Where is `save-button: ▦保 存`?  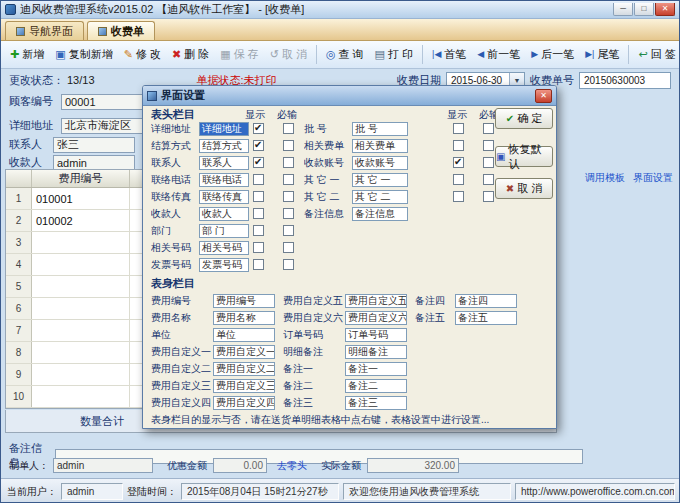
save-button: ▦保 存 is located at coordinates (239, 54).